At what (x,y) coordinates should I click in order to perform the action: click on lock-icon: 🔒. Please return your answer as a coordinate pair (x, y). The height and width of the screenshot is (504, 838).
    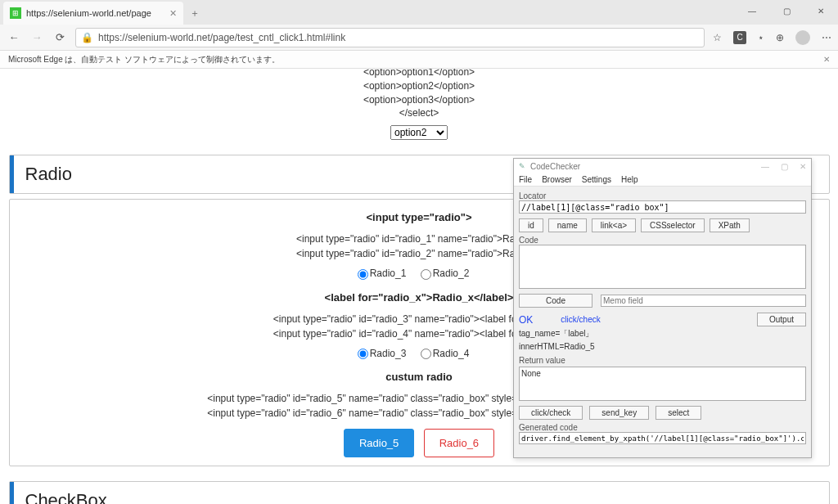
    Looking at the image, I should click on (87, 38).